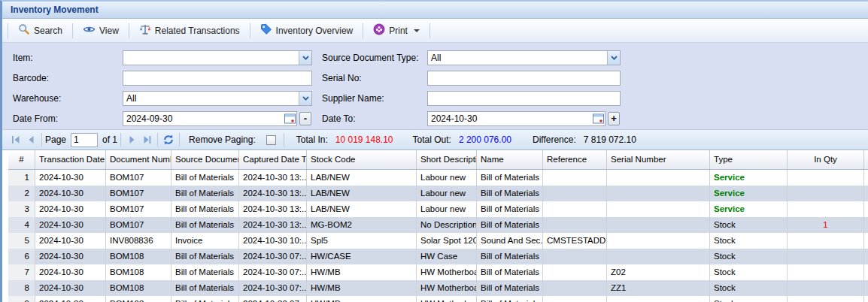  I want to click on date-from-minus-button: -, so click(305, 119).